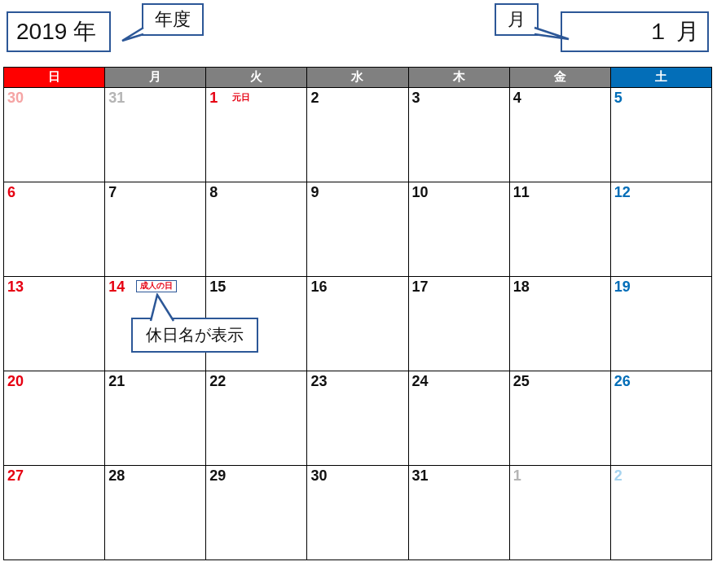 The image size is (717, 588). I want to click on calendar-cell: 24, so click(459, 419).